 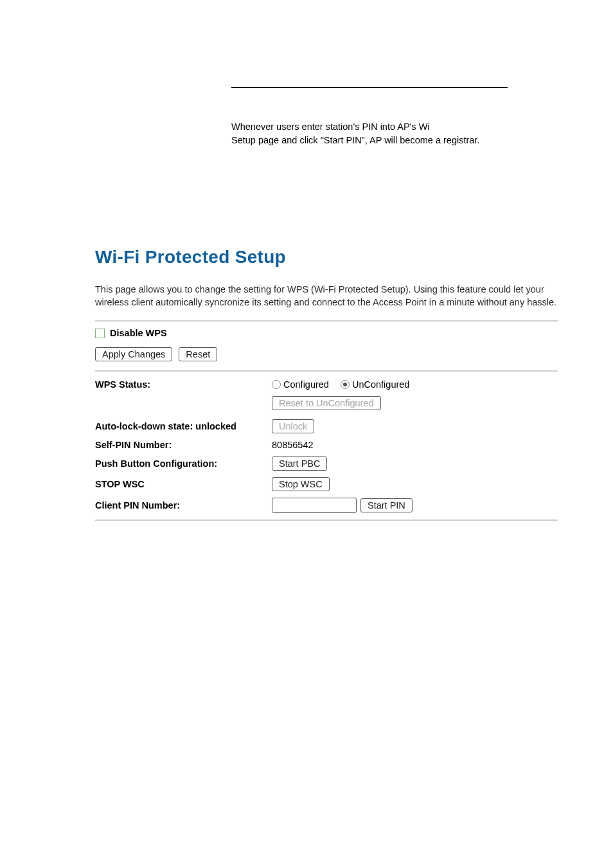 I want to click on reset-button: Reset, so click(x=198, y=354).